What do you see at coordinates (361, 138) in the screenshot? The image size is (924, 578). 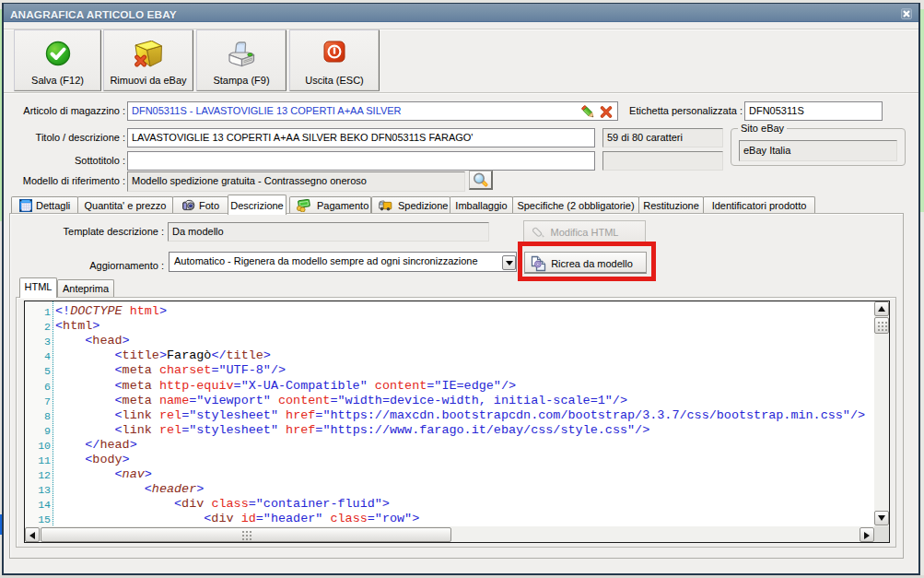 I see `titolo-field: LAVASTOVIGLIE 13 COPERTI A+AA SILVER BEK…` at bounding box center [361, 138].